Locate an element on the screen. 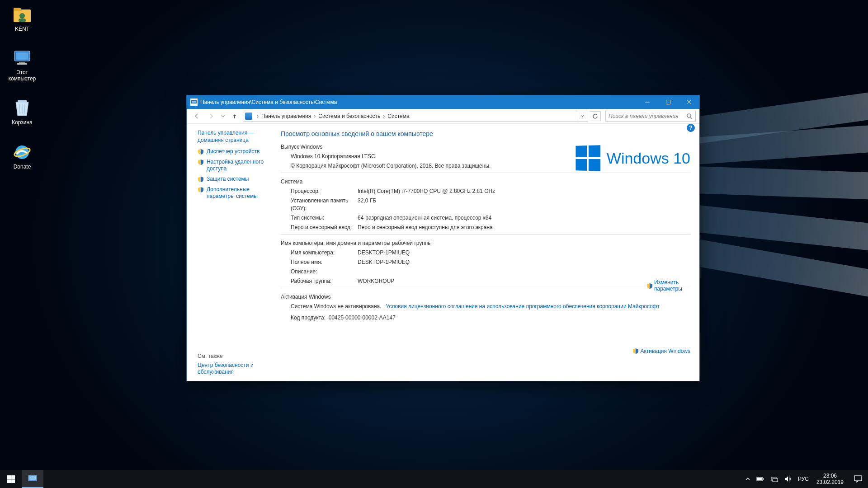 This screenshot has height=488, width=868. clock-time: 23:06 is located at coordinates (830, 476).